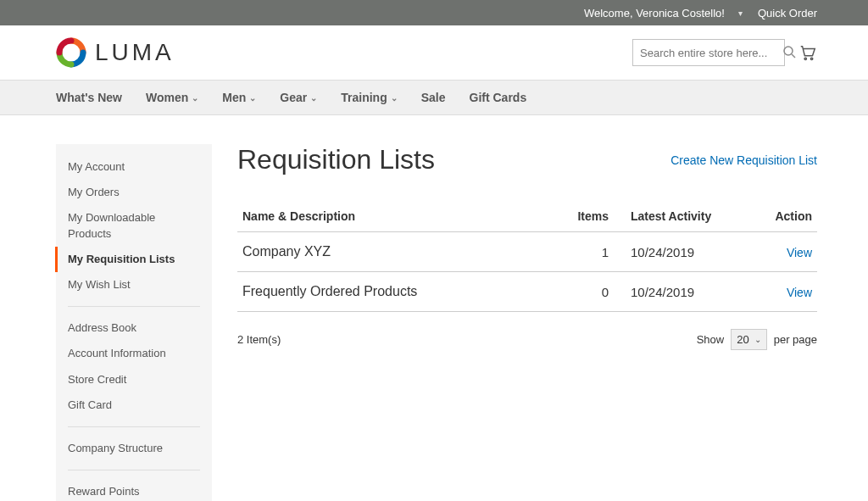 The image size is (868, 501). Describe the element at coordinates (743, 339) in the screenshot. I see `page-size-value: 20` at that location.